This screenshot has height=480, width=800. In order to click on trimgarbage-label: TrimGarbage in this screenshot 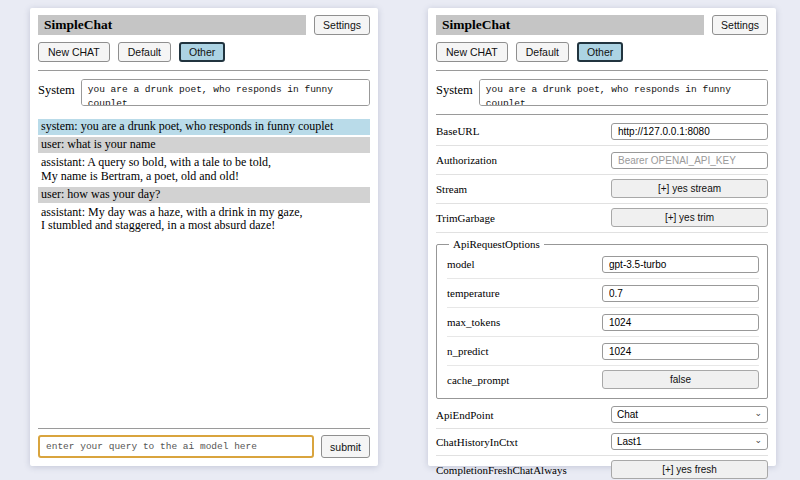, I will do `click(466, 218)`.